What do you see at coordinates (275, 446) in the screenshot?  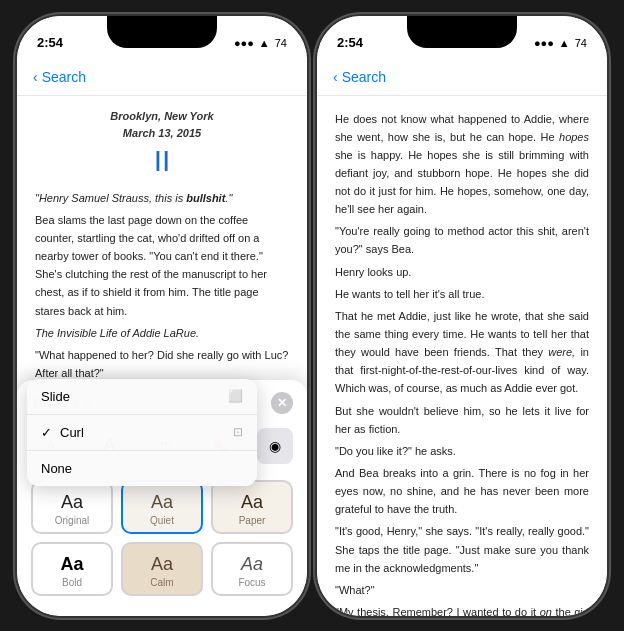 I see `eye-symbol: ◉` at bounding box center [275, 446].